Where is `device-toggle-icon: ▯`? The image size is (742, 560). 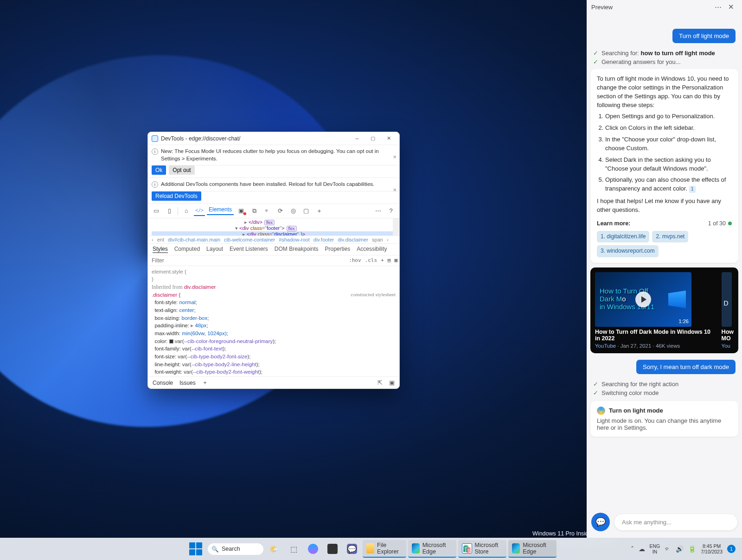
device-toggle-icon: ▯ is located at coordinates (169, 211).